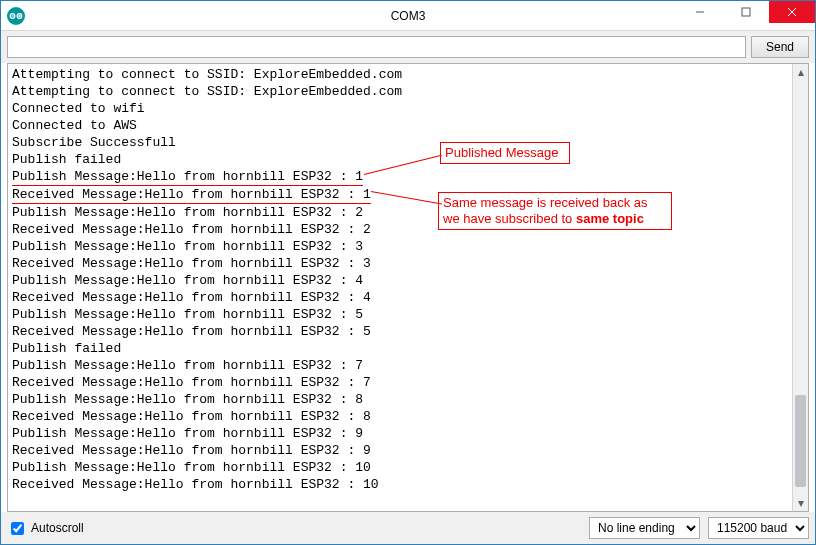 This screenshot has height=545, width=816. What do you see at coordinates (58, 528) in the screenshot?
I see `autoscroll-text: Autoscroll` at bounding box center [58, 528].